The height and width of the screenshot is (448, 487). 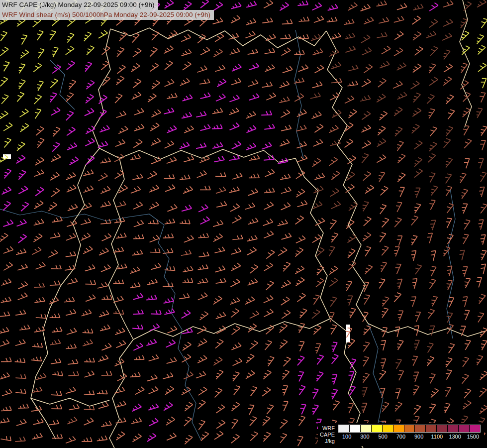 What do you see at coordinates (327, 435) in the screenshot?
I see `legend-label-block: WRF CAPE J/kg` at bounding box center [327, 435].